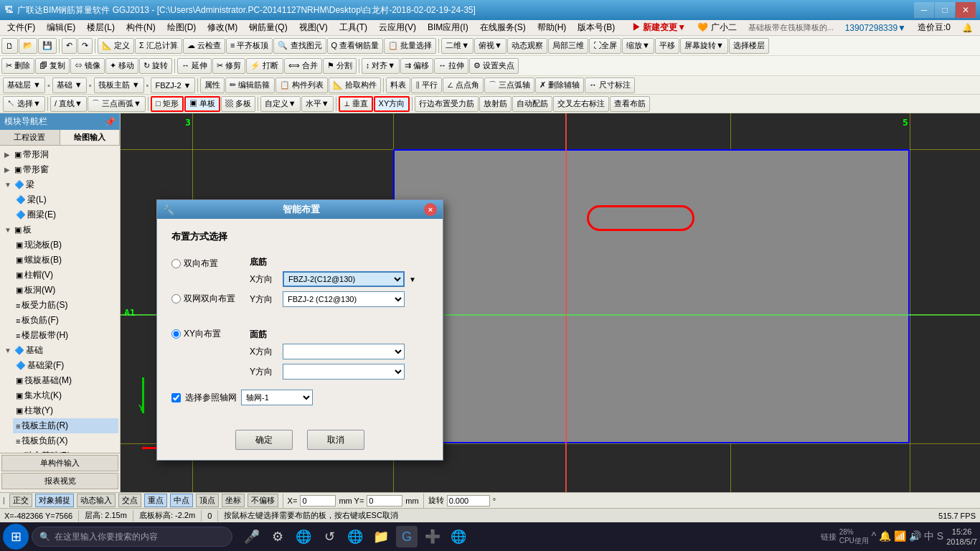 This screenshot has width=980, height=551. What do you see at coordinates (596, 27) in the screenshot?
I see `menu-version: 版本号(B)` at bounding box center [596, 27].